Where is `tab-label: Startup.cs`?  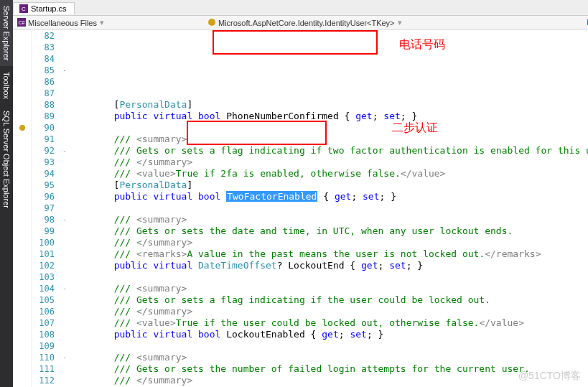 tab-label: Startup.cs is located at coordinates (49, 9).